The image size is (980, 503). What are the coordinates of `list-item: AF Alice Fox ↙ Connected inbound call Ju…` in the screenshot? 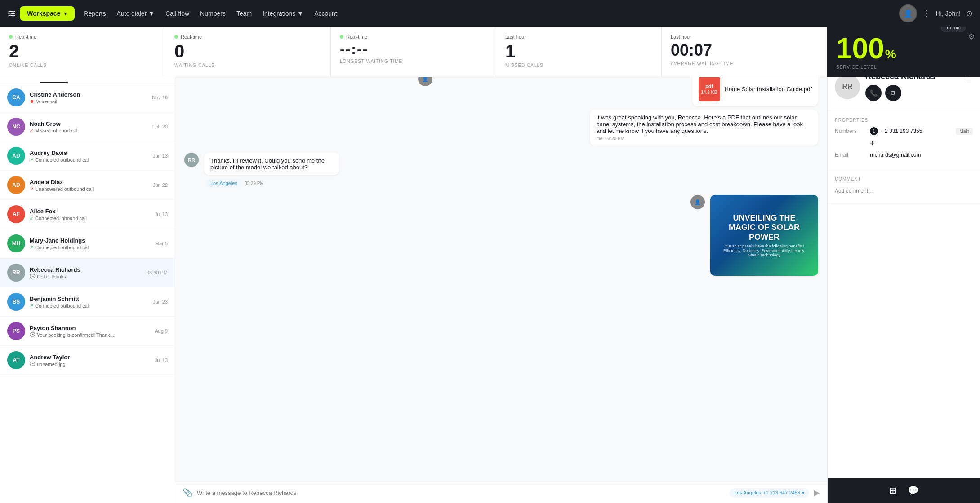 It's located at (87, 215).